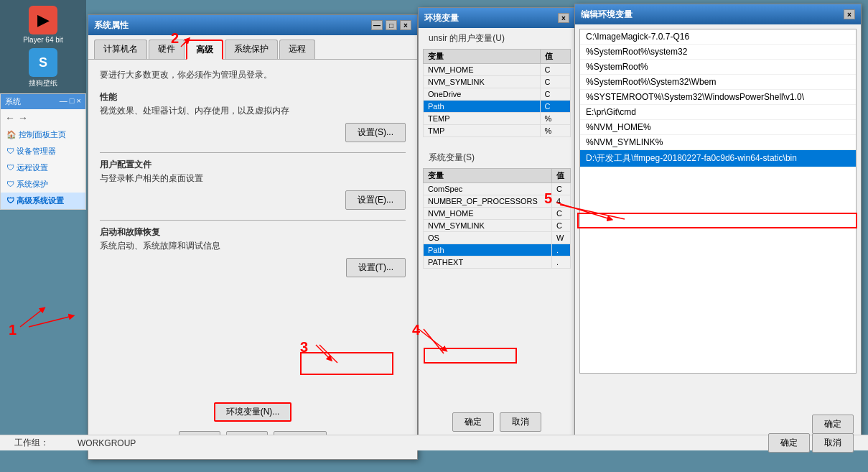 The image size is (868, 472). I want to click on tab-system-protection: 系统保护, so click(251, 49).